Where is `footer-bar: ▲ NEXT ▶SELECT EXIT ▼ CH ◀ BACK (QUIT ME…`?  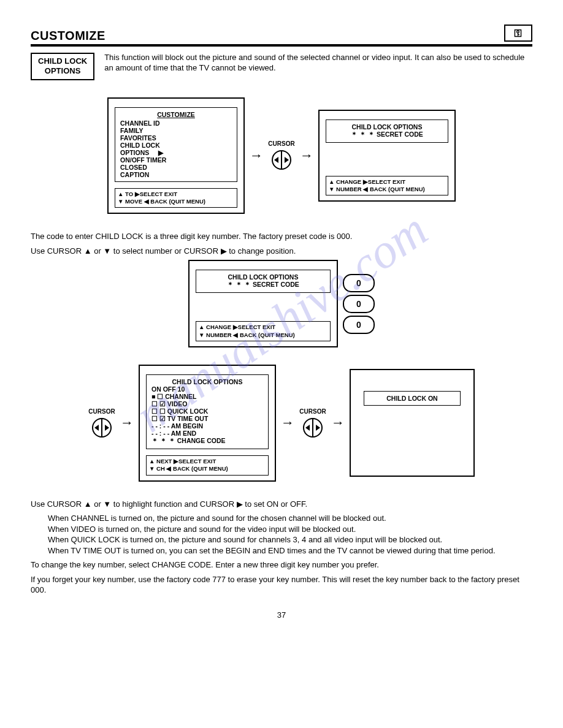 footer-bar: ▲ NEXT ▶SELECT EXIT ▼ CH ◀ BACK (QUIT ME… is located at coordinates (207, 466).